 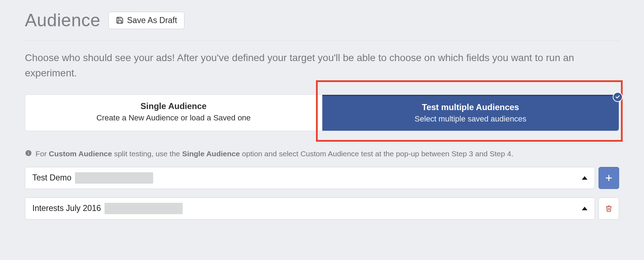 I want to click on save-as-draft-label: Save As Draft, so click(x=152, y=21).